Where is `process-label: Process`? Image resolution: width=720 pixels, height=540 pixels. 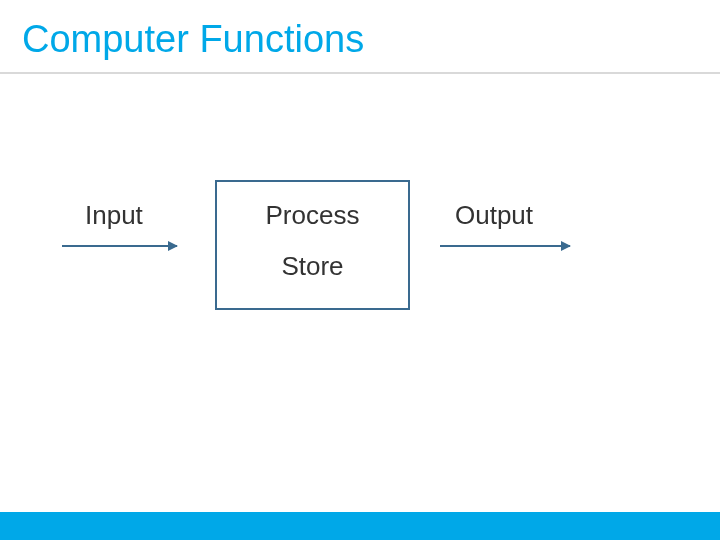 process-label: Process is located at coordinates (313, 216).